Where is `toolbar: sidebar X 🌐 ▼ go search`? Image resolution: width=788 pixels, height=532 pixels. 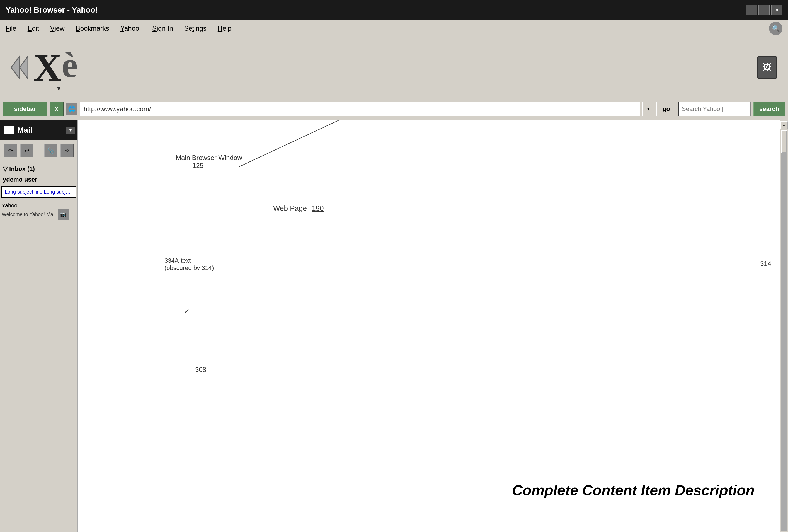
toolbar: sidebar X 🌐 ▼ go search is located at coordinates (394, 109).